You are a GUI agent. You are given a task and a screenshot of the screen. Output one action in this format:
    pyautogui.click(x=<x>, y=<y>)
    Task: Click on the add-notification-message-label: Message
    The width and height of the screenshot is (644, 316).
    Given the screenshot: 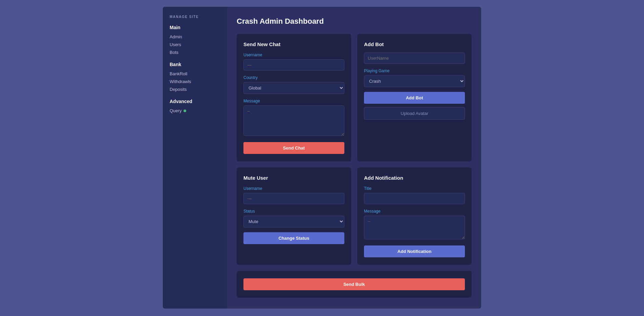 What is the action you would take?
    pyautogui.click(x=414, y=211)
    